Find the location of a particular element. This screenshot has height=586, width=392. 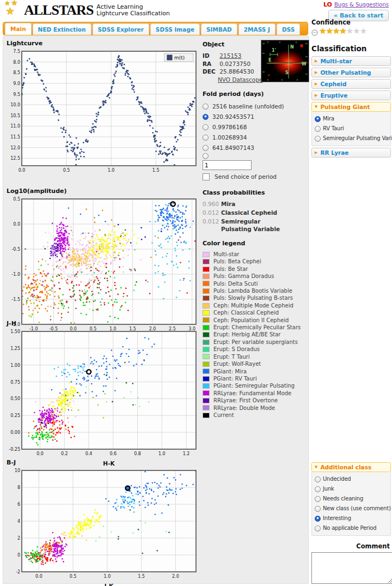

svg-text: 9.5 is located at coordinates (16, 95).